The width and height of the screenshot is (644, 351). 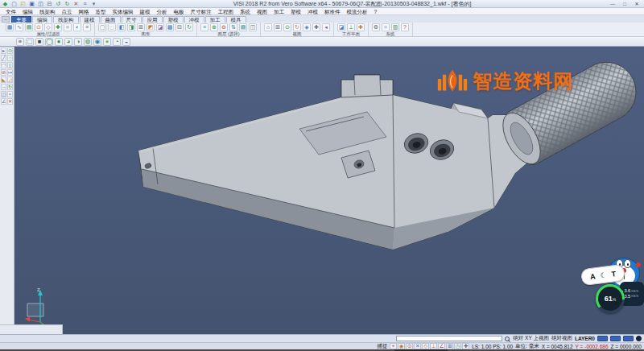 I want to click on hide-selected-icon: ◻, so click(x=112, y=27).